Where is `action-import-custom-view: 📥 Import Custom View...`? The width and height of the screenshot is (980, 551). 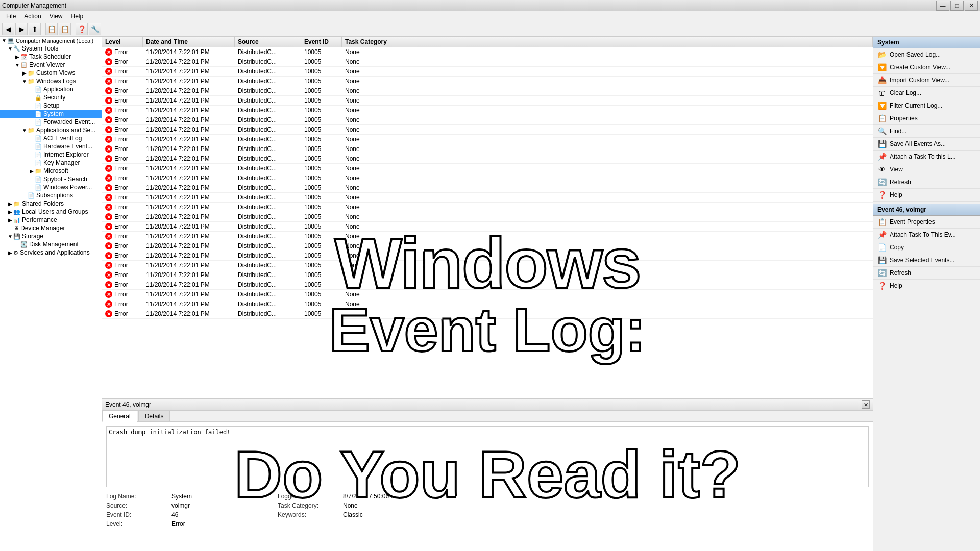 action-import-custom-view: 📥 Import Custom View... is located at coordinates (927, 81).